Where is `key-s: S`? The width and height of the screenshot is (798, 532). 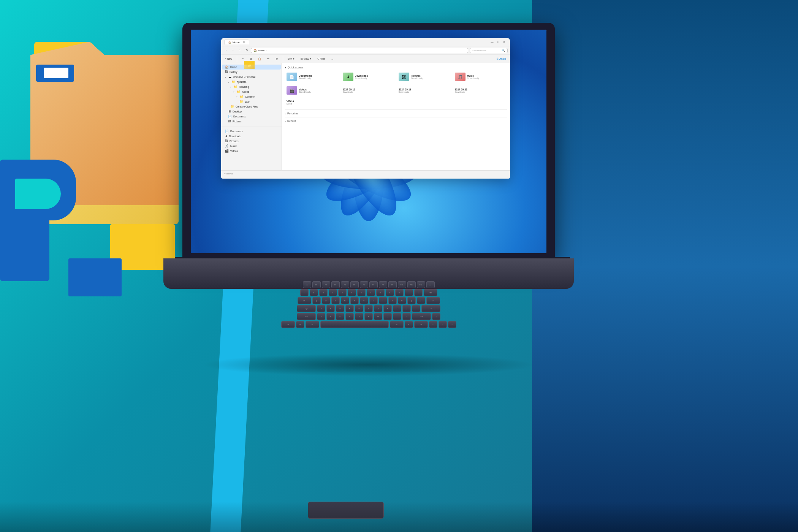
key-s: S is located at coordinates (331, 309).